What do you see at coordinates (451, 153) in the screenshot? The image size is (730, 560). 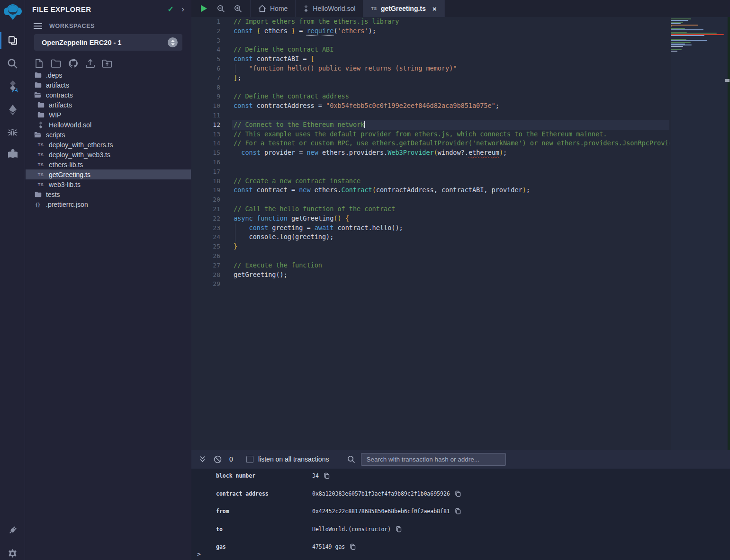 I see `code-line-15: const provider = new ethers.providers.We…` at bounding box center [451, 153].